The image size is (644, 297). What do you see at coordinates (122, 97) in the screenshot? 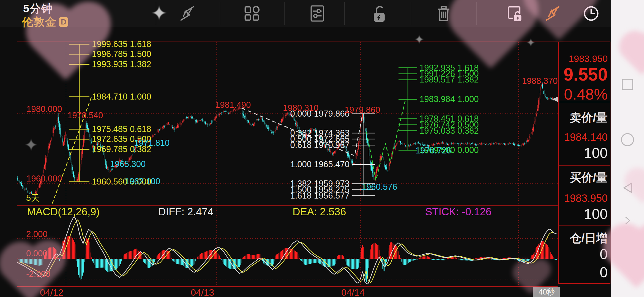
I see `fib-level-label: 1984.710 1.000` at bounding box center [122, 97].